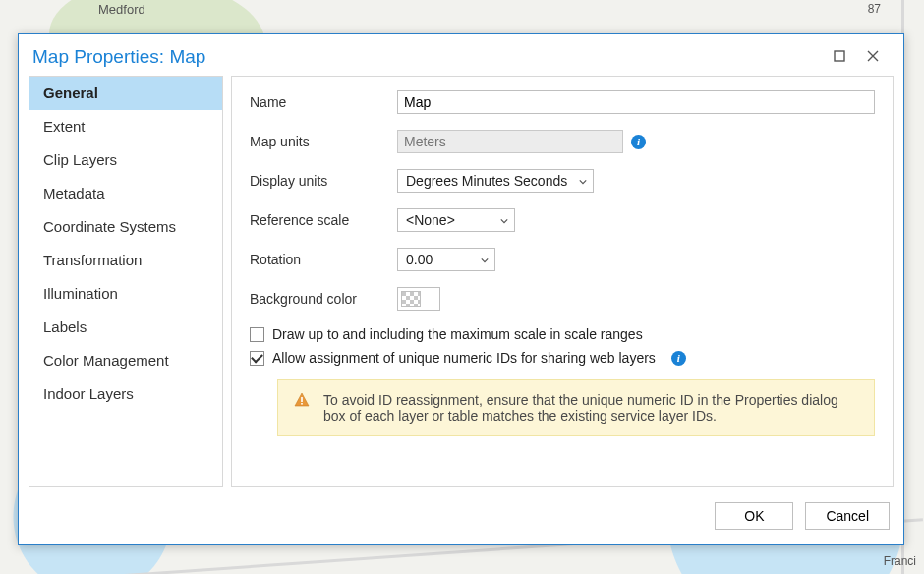  I want to click on sidebar-item-labels: Labels, so click(126, 327).